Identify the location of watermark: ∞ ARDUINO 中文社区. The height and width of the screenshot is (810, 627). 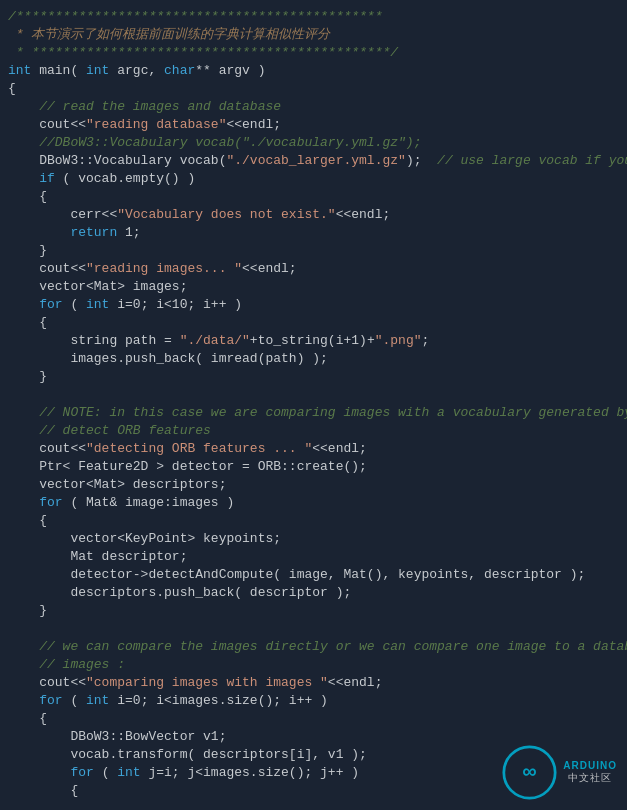
(560, 772).